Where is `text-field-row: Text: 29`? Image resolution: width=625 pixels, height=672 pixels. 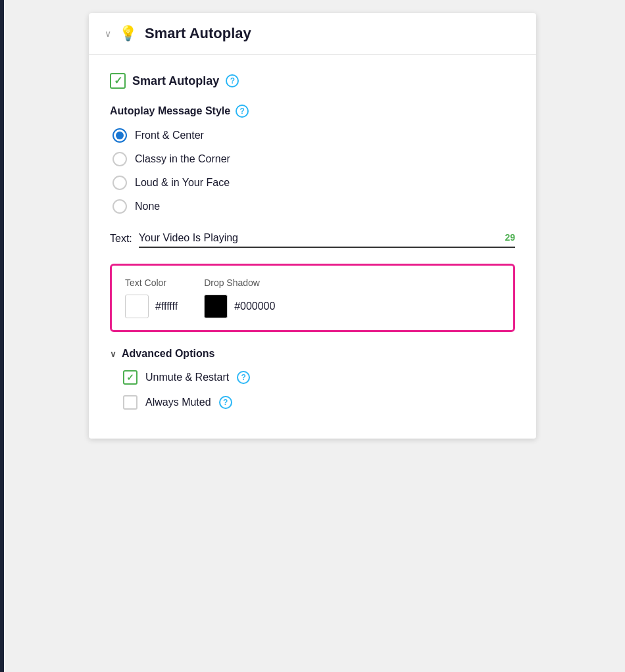 text-field-row: Text: 29 is located at coordinates (312, 239).